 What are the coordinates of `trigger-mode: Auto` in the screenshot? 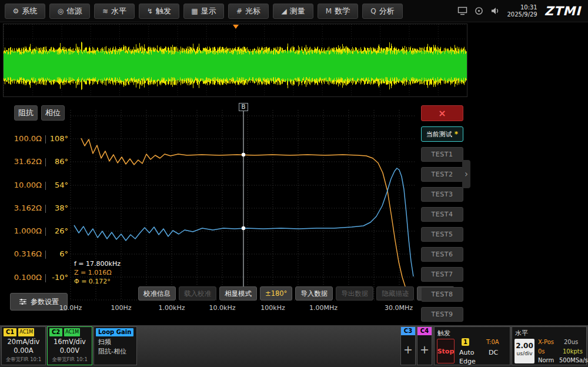 It's located at (467, 353).